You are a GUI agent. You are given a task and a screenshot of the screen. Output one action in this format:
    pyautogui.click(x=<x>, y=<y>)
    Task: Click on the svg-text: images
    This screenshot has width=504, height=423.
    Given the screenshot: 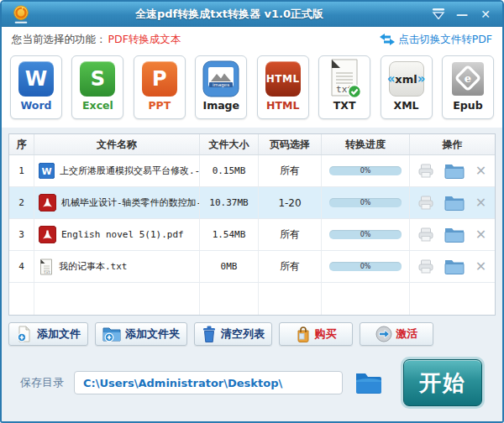 What is the action you would take?
    pyautogui.click(x=221, y=86)
    